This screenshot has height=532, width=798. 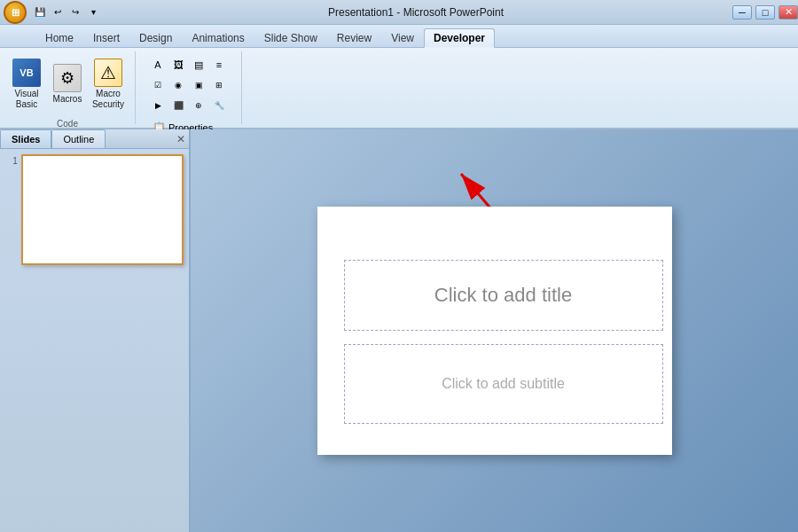 What do you see at coordinates (158, 106) in the screenshot?
I see `ctrl-icon-9: ▶` at bounding box center [158, 106].